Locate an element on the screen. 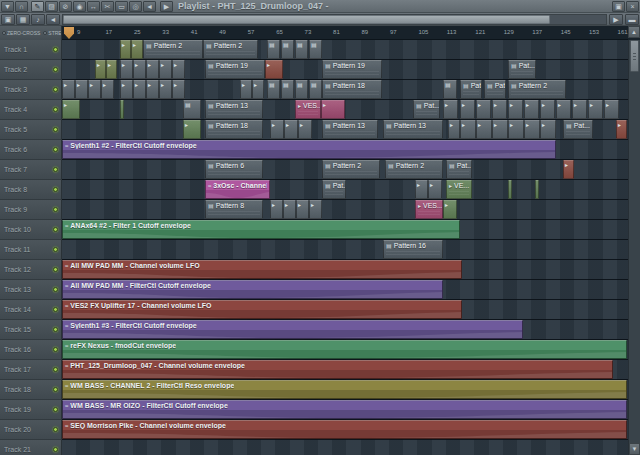 This screenshot has height=455, width=640. track-header-19: Track 19 is located at coordinates (31, 410).